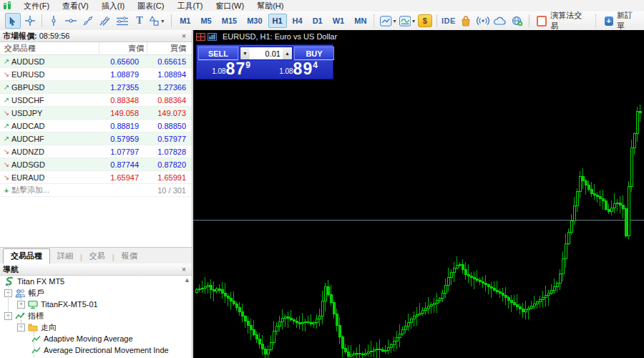  I want to click on new-order-icon: +, so click(610, 21).